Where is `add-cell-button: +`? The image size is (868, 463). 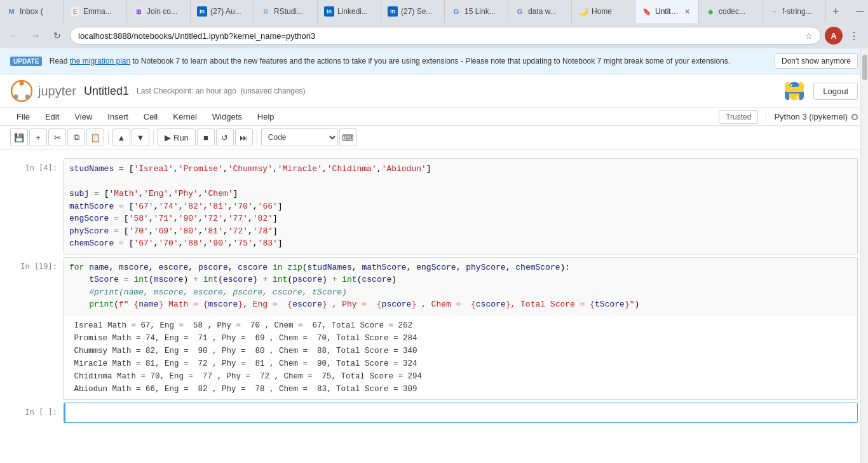
add-cell-button: + is located at coordinates (38, 137).